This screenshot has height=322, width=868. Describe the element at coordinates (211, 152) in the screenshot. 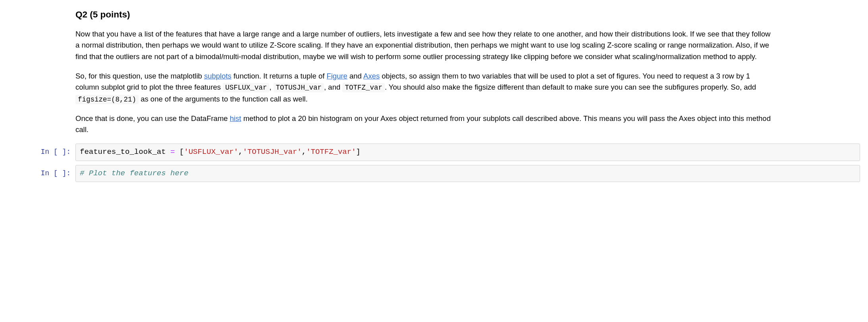

I see `code-token-string: 'USFLUX_var'` at that location.